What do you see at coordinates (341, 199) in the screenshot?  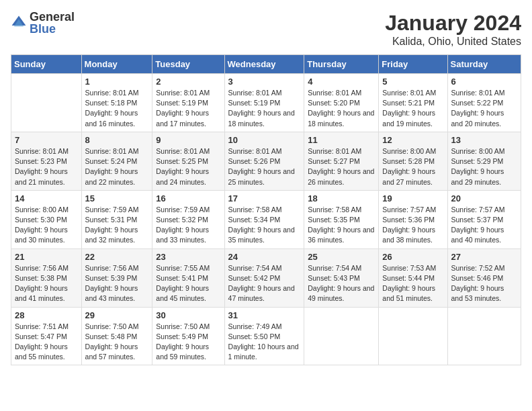 I see `day-number: 18` at bounding box center [341, 199].